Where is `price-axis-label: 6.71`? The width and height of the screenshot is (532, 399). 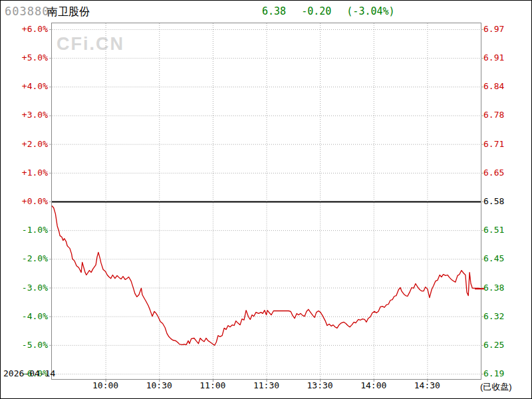
price-axis-label: 6.71 is located at coordinates (493, 144).